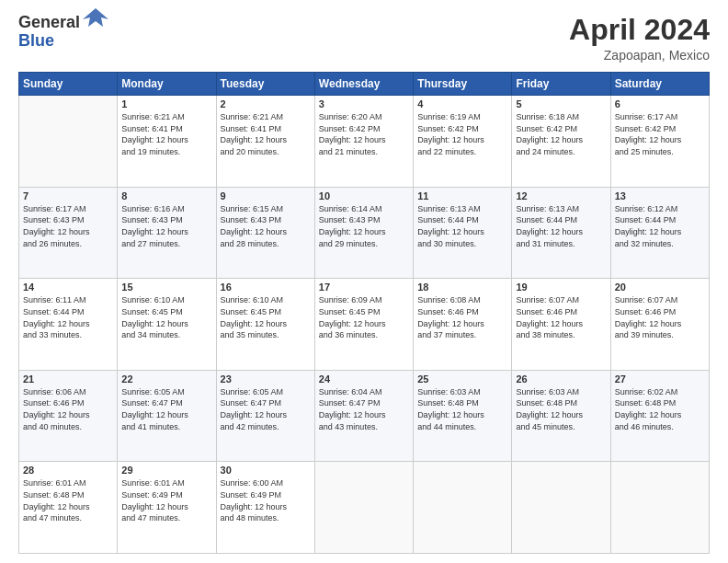 This screenshot has width=728, height=563. What do you see at coordinates (462, 287) in the screenshot?
I see `day-number: 18` at bounding box center [462, 287].